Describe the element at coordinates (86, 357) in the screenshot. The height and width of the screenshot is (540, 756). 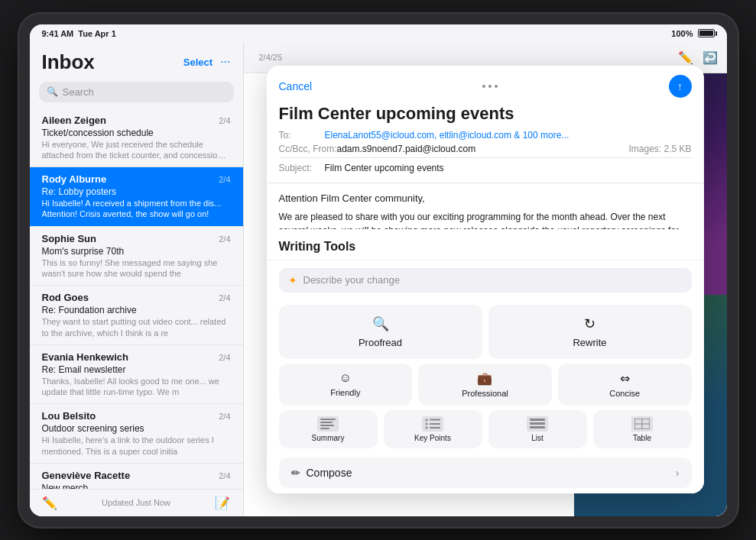
I see `sender-name: Evania Henkewich` at that location.